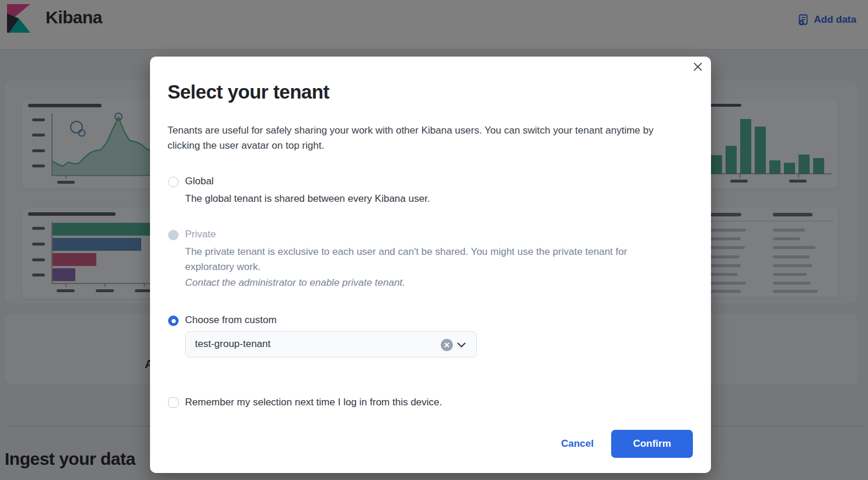 This screenshot has width=868, height=480. Describe the element at coordinates (433, 138) in the screenshot. I see `modal-description: Tenants are useful for safely sharing yo…` at that location.